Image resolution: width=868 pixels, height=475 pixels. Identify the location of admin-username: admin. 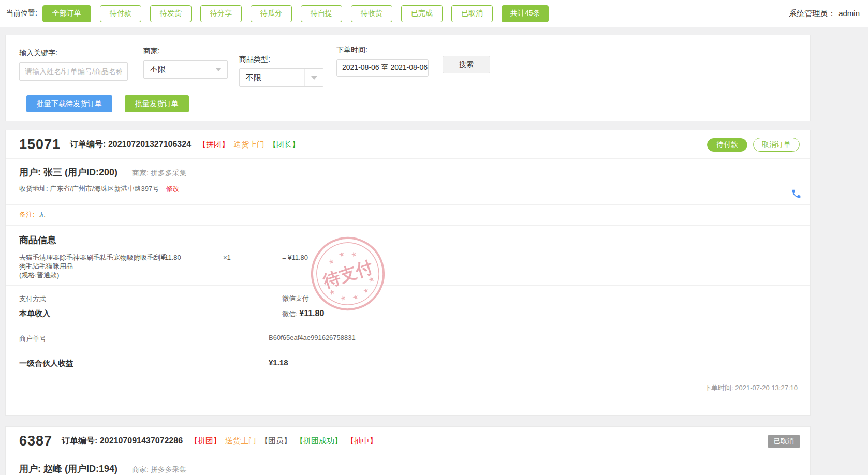
(849, 13).